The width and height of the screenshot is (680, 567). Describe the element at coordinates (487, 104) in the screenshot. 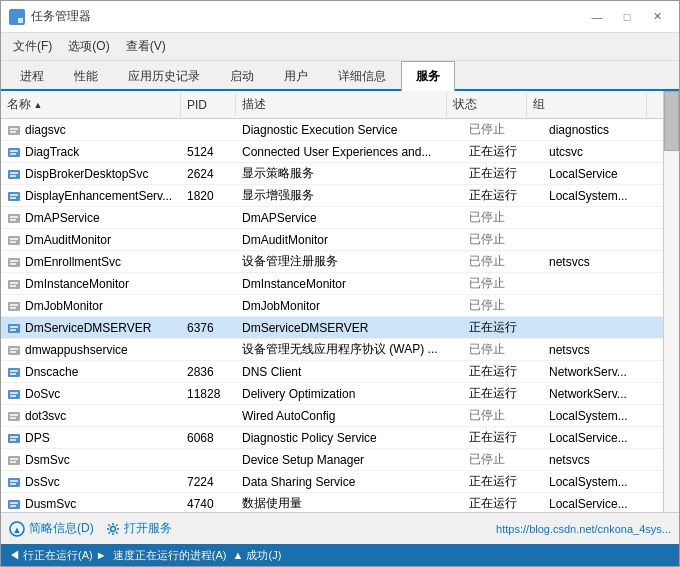

I see `col-header-status: 状态` at that location.